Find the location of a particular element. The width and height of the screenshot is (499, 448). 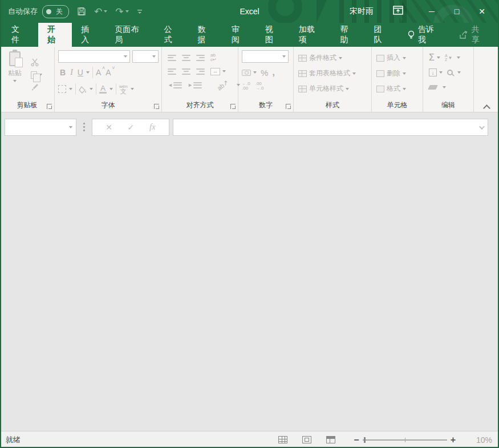

tab-home: 开始 is located at coordinates (55, 35).